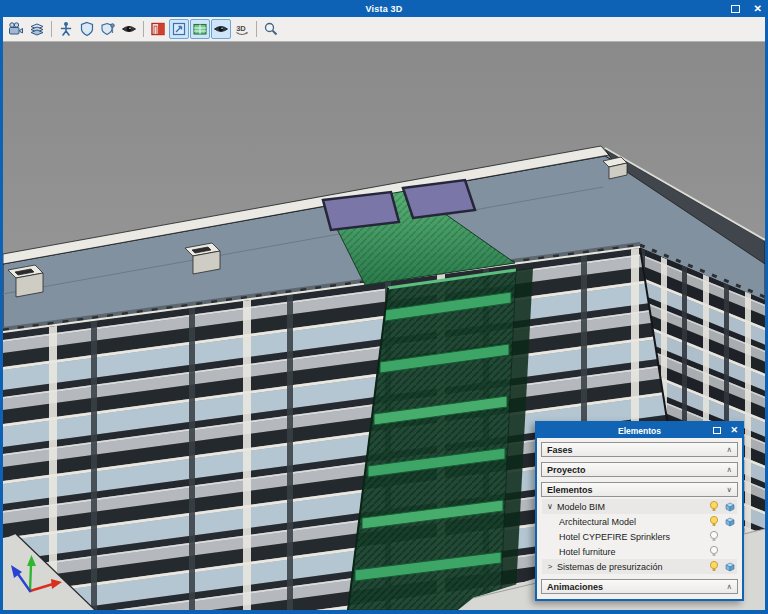 Image resolution: width=768 pixels, height=614 pixels. I want to click on selection-window-button, so click(179, 29).